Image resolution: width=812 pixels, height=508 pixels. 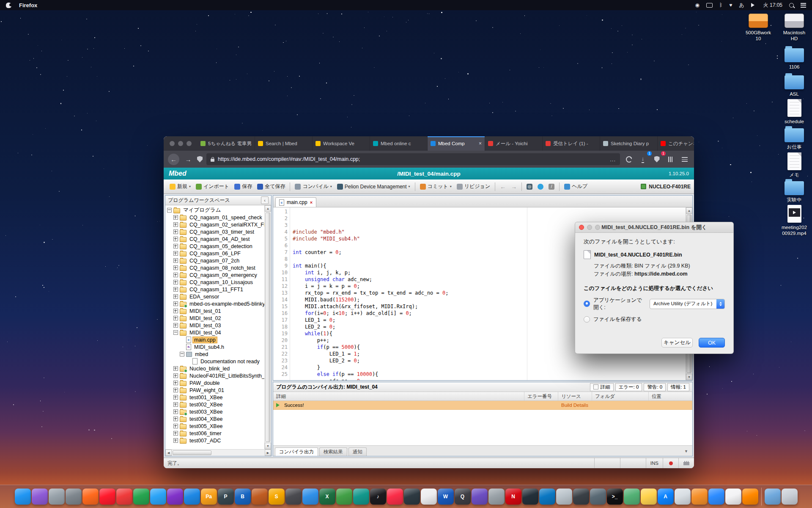 I want to click on dock-garageband, so click(x=260, y=497).